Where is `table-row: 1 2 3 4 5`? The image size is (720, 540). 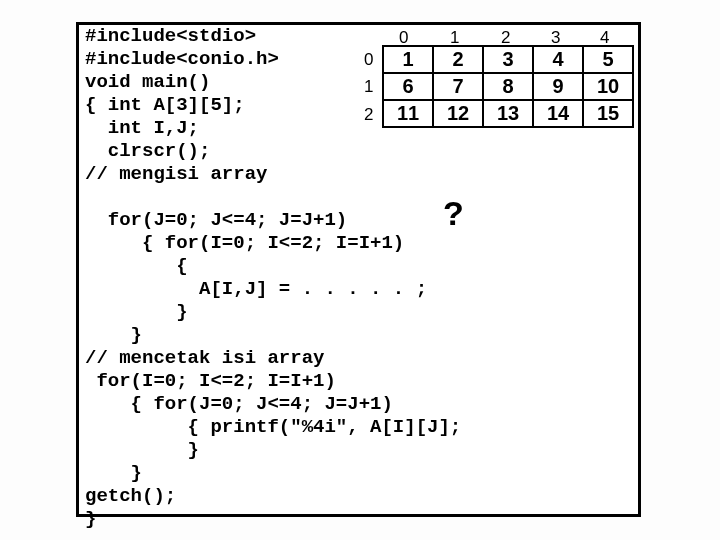
table-row: 1 2 3 4 5 is located at coordinates (508, 60).